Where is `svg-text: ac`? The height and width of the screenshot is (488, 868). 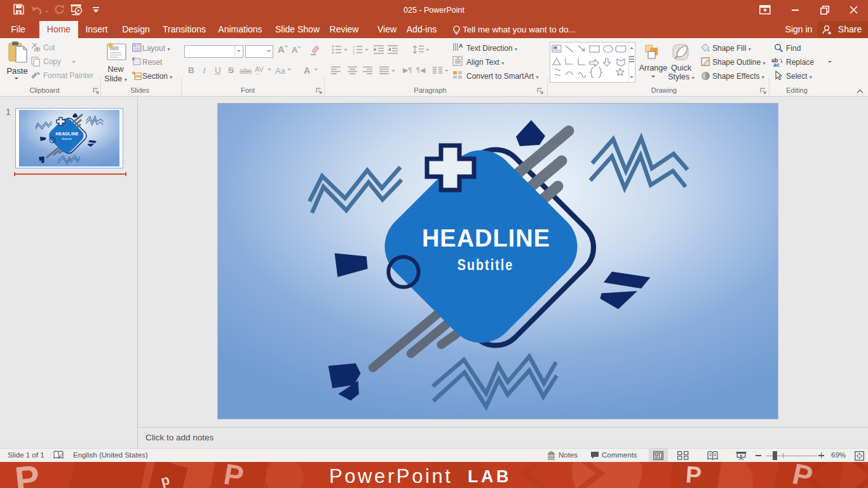 svg-text: ac is located at coordinates (776, 65).